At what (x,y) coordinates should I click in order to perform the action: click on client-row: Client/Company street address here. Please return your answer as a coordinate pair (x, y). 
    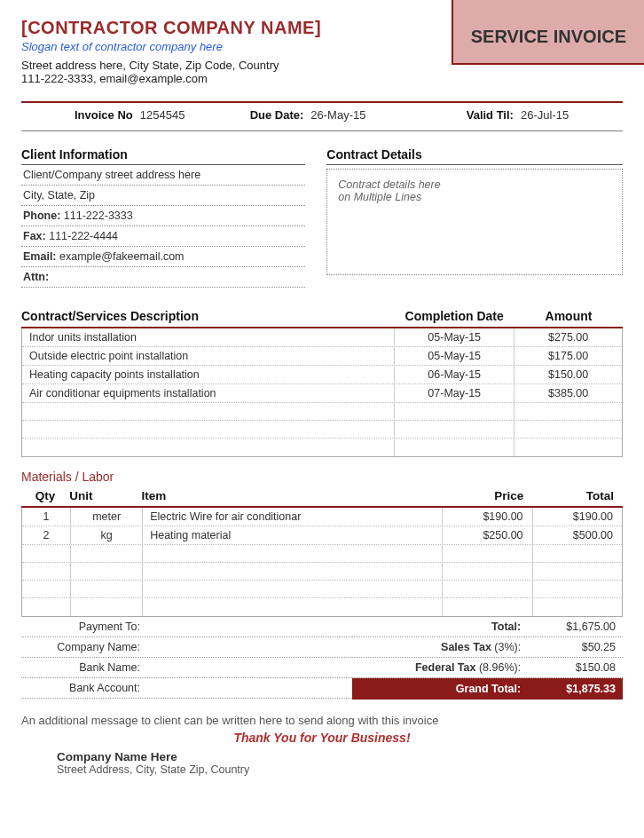
    Looking at the image, I should click on (163, 176).